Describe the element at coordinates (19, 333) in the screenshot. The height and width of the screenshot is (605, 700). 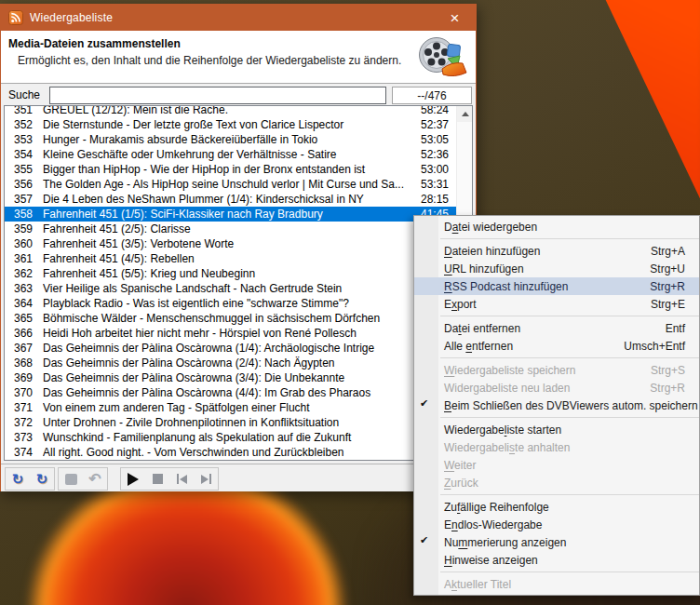
I see `track-number: 366` at that location.